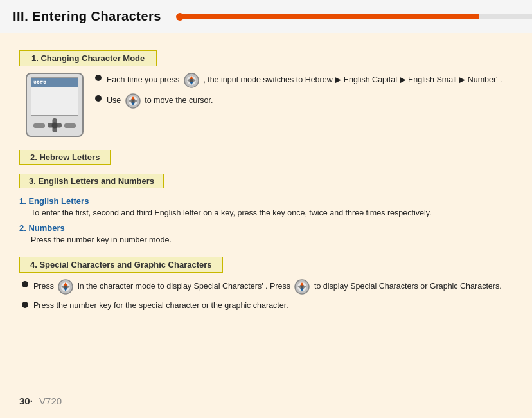  I want to click on phone-controls, so click(55, 125).